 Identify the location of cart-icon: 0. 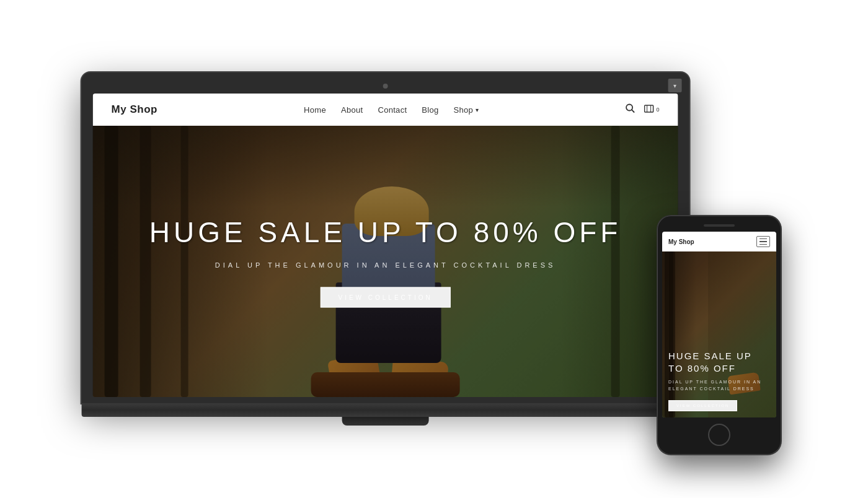
(652, 110).